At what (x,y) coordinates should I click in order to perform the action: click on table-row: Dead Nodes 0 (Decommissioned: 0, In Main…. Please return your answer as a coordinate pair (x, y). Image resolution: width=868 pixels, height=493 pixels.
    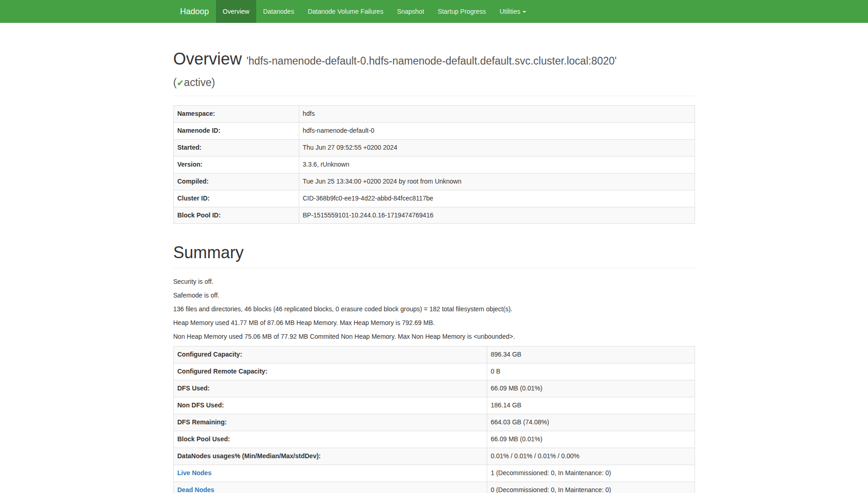
    Looking at the image, I should click on (434, 488).